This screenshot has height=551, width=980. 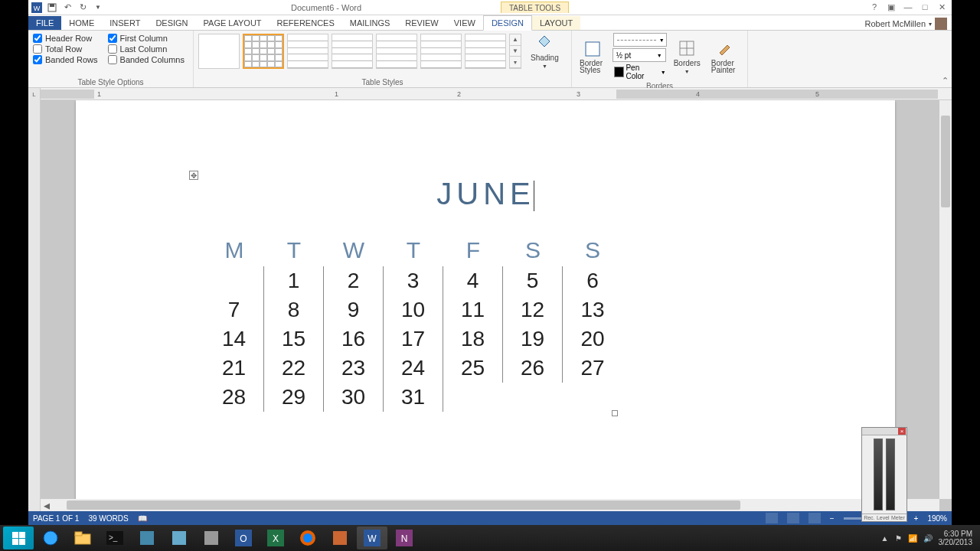 I want to click on gallery-up-icon: ▲, so click(x=515, y=40).